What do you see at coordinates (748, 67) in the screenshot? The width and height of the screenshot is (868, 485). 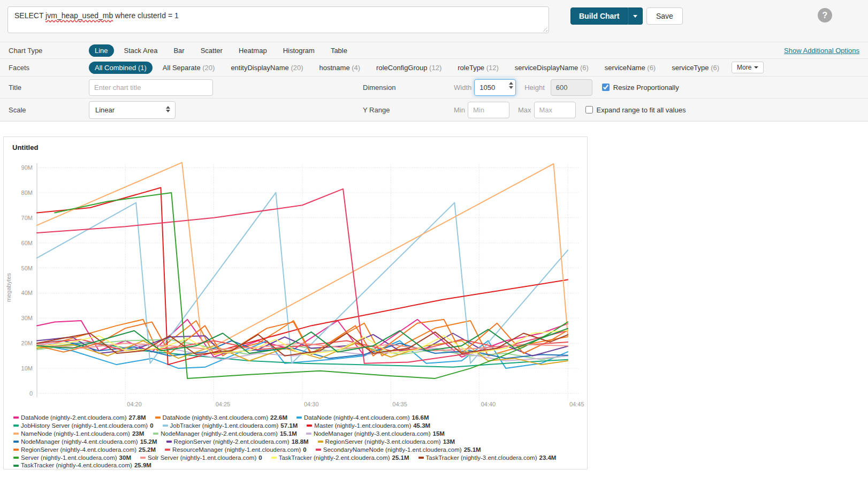 I see `facets-more-button: More` at bounding box center [748, 67].